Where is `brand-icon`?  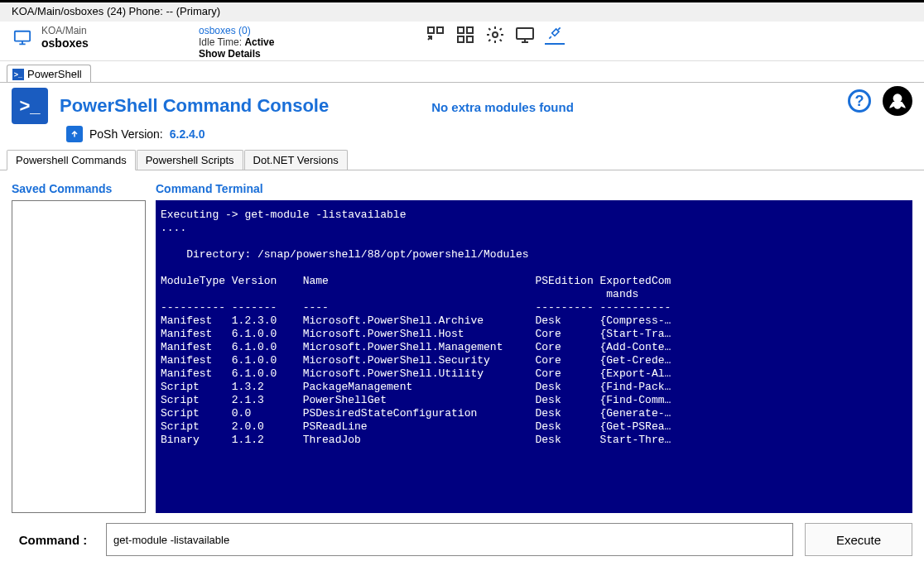
brand-icon is located at coordinates (898, 101).